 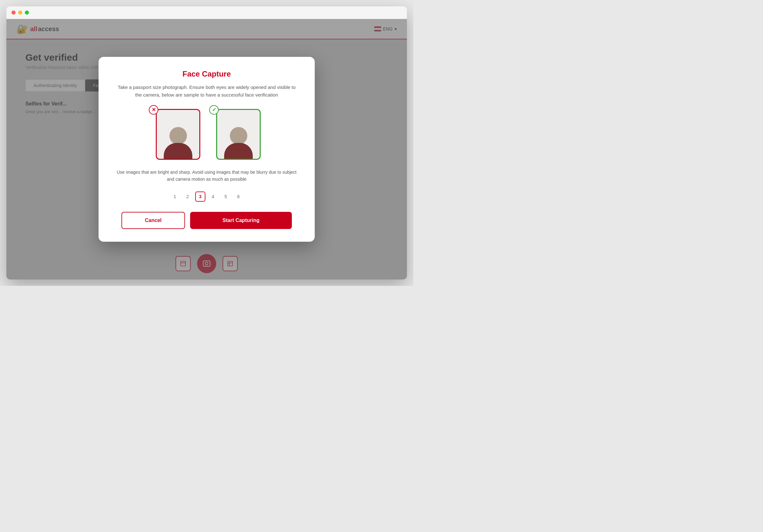 What do you see at coordinates (214, 110) in the screenshot?
I see `good-example-badge: ✓` at bounding box center [214, 110].